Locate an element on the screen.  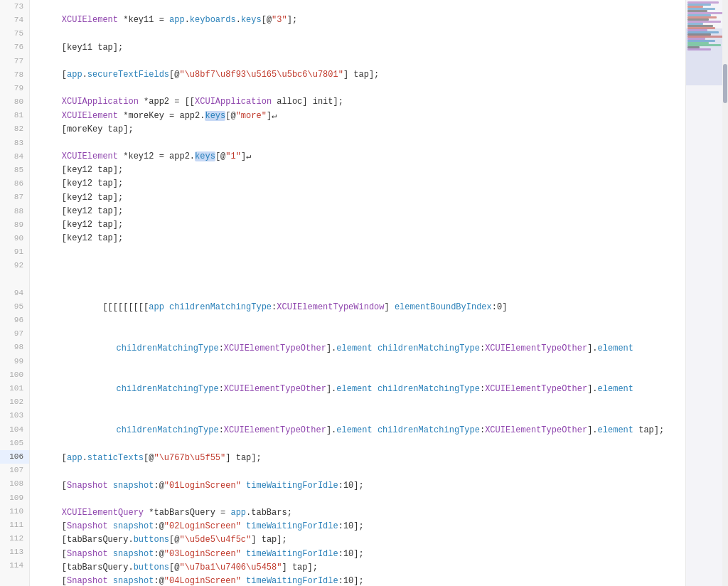
ln-73: 73 is located at coordinates (14, 7).